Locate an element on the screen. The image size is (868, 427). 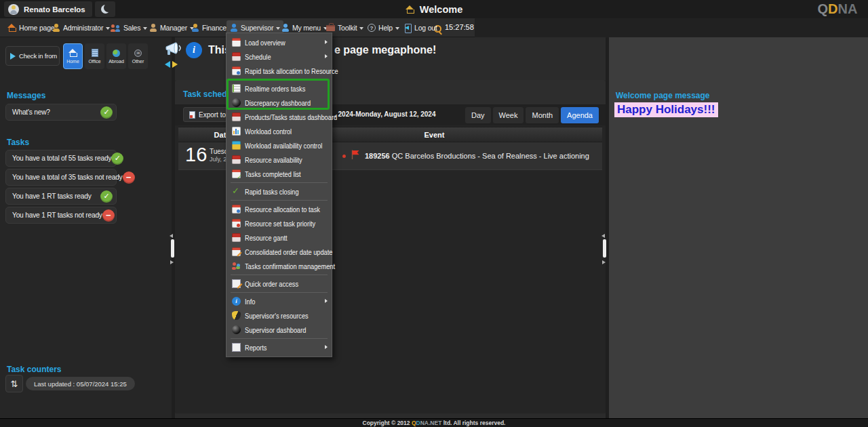
check-circle-icon: ✓ is located at coordinates (117, 159).